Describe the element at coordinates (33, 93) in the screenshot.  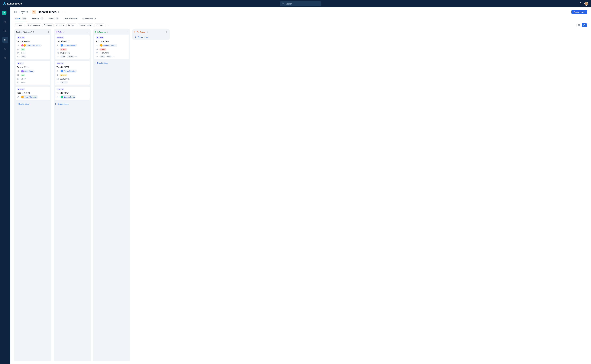
I see `issue-card: #7398 Tree Id #7398 Sarah Thompson` at that location.